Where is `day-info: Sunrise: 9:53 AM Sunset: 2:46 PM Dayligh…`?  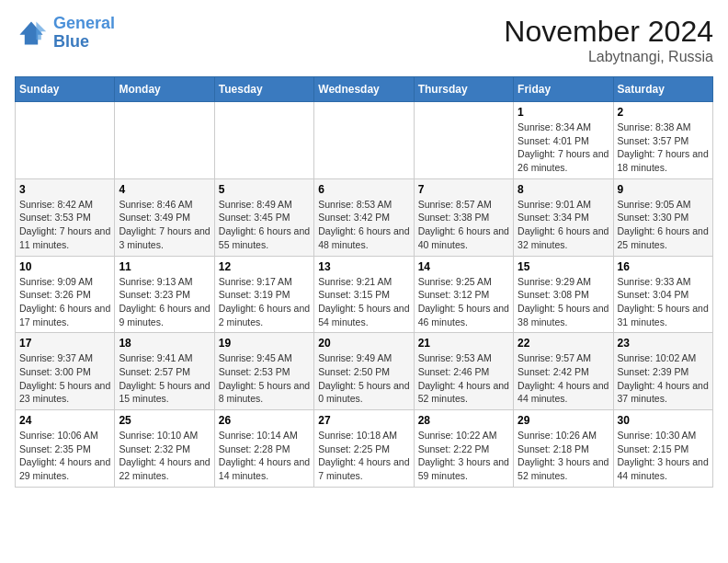 day-info: Sunrise: 9:53 AM Sunset: 2:46 PM Dayligh… is located at coordinates (463, 379).